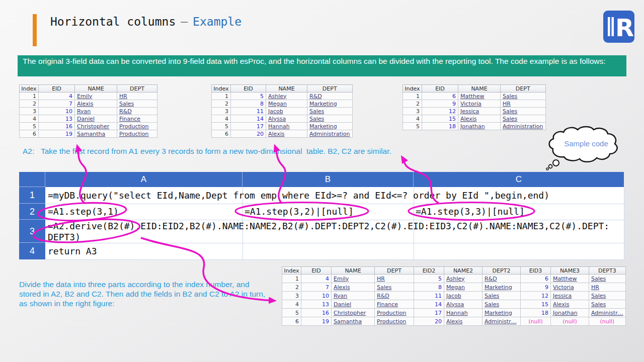 Image resolution: width=644 pixels, height=362 pixels. What do you see at coordinates (502, 288) in the screenshot?
I see `link-cell: Marketing` at bounding box center [502, 288].